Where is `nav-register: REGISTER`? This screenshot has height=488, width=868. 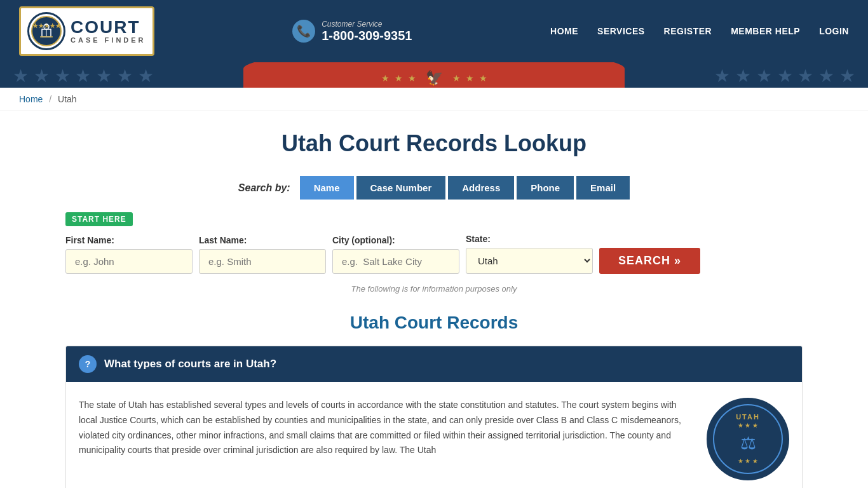 nav-register: REGISTER is located at coordinates (688, 31).